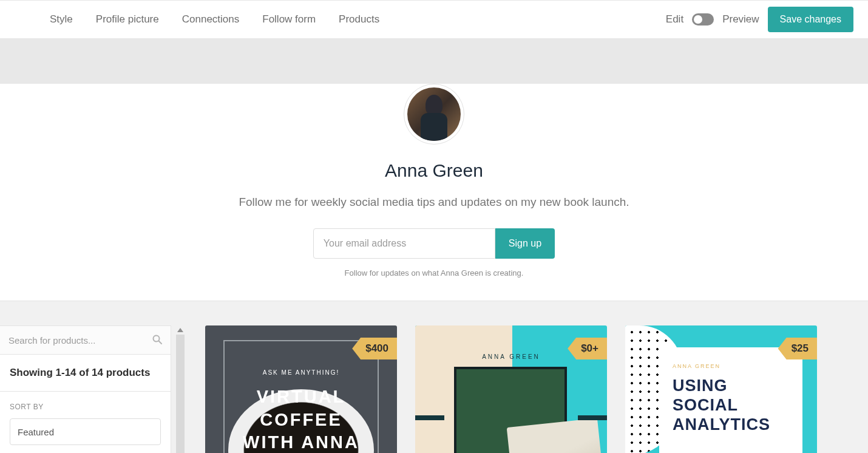  I want to click on card-panel: ANNA GREEN USING SOCIAL ANALYTICS, so click(731, 400).